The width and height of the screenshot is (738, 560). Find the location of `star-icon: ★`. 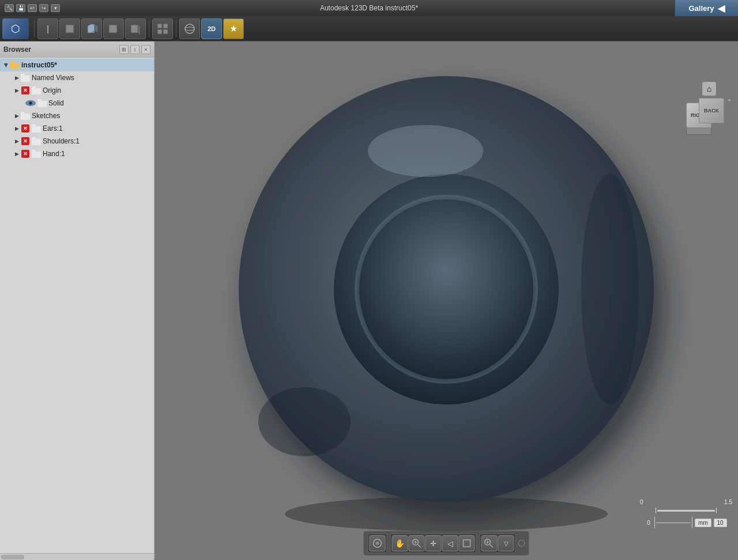

star-icon: ★ is located at coordinates (234, 29).